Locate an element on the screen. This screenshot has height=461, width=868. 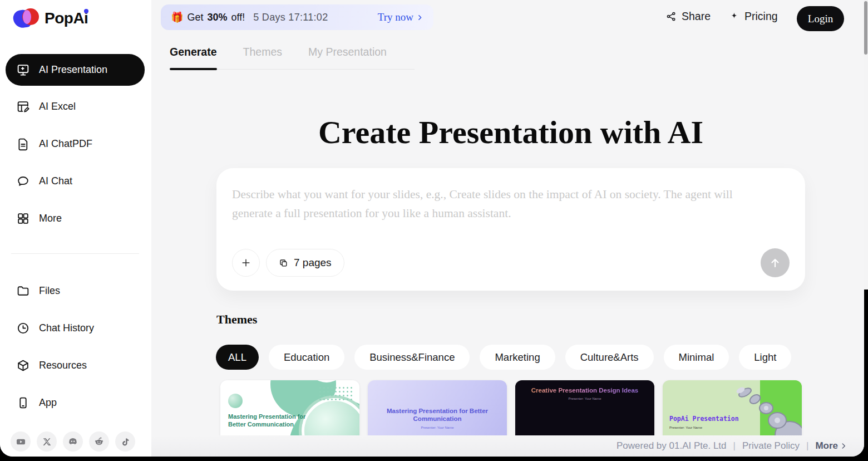
sidebar-item-ai-presentation: AI Presentation is located at coordinates (75, 70).